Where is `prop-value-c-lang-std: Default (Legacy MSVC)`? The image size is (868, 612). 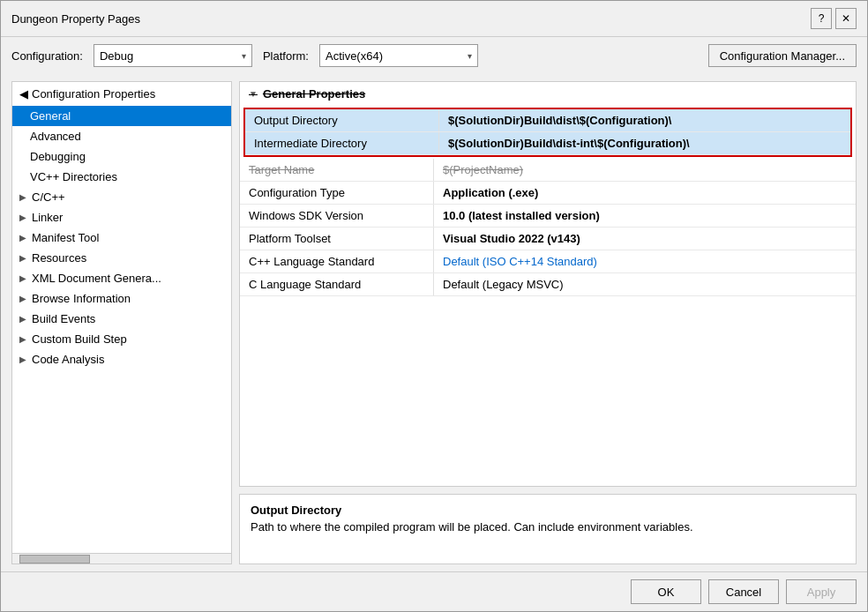
prop-value-c-lang-std: Default (Legacy MSVC) is located at coordinates (645, 284).